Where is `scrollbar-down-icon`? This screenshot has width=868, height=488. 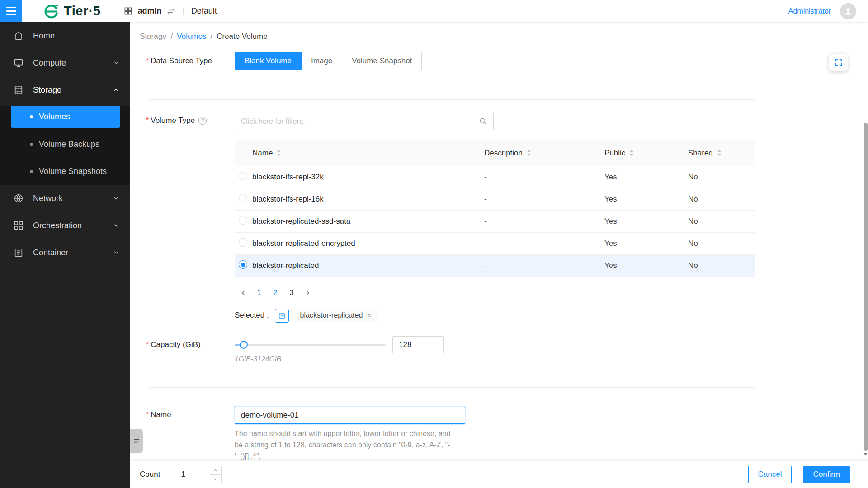 scrollbar-down-icon is located at coordinates (865, 454).